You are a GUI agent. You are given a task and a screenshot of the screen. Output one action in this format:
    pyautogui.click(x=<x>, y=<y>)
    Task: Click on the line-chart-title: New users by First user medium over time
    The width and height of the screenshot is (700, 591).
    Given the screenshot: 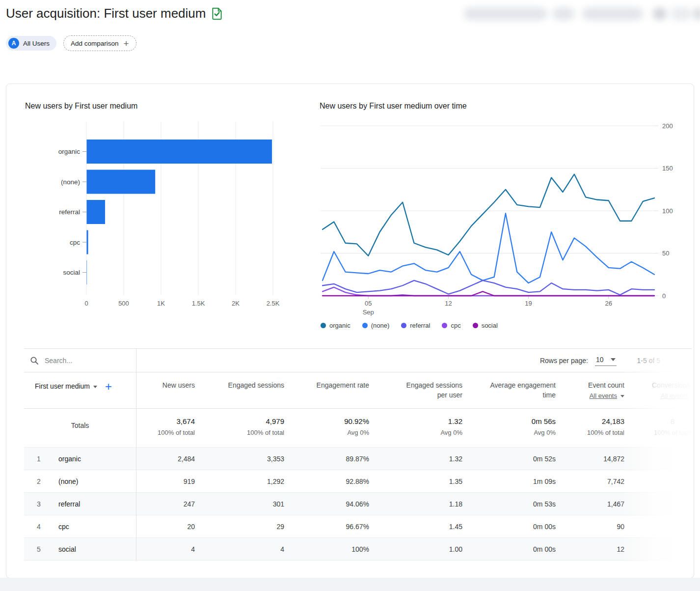 What is the action you would take?
    pyautogui.click(x=393, y=106)
    